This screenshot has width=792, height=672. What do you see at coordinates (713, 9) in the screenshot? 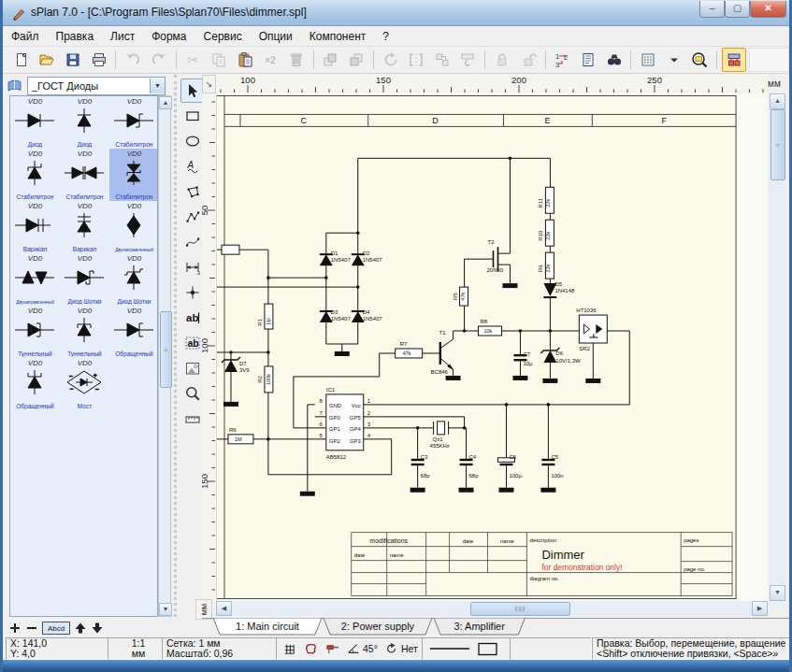
I see `minimize-button: –` at bounding box center [713, 9].